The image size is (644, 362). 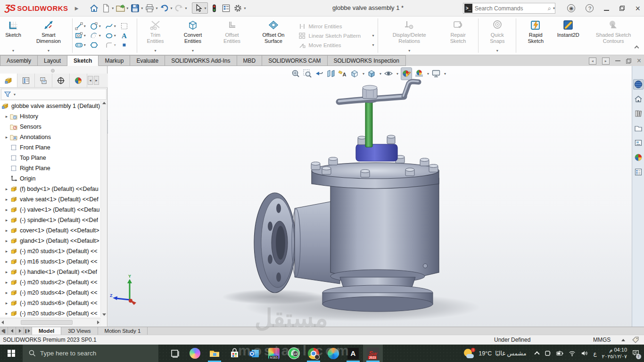 I want to click on command-search-input, so click(x=511, y=8).